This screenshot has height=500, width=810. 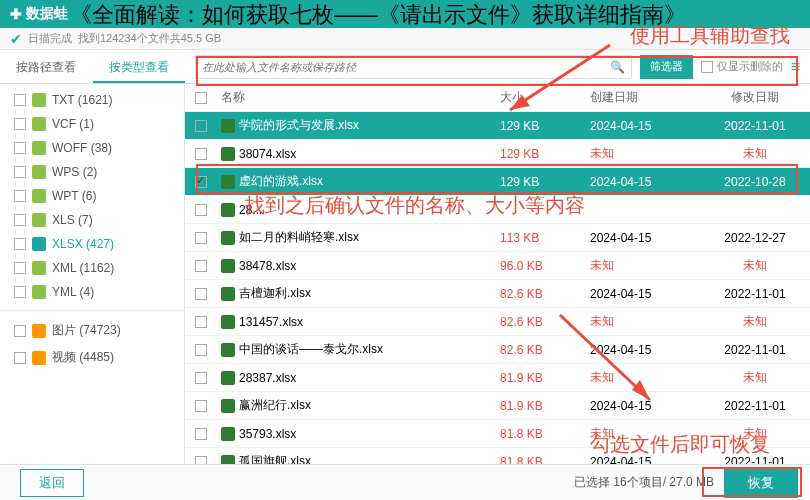 I want to click on only-deleted-checkbox: 仅显示删除的, so click(x=742, y=66).